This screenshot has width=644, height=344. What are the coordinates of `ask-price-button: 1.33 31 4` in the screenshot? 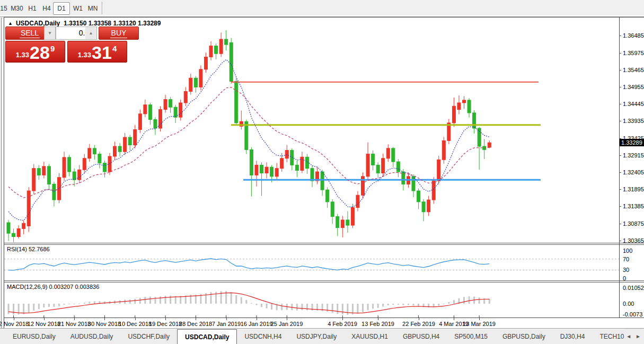 It's located at (98, 52).